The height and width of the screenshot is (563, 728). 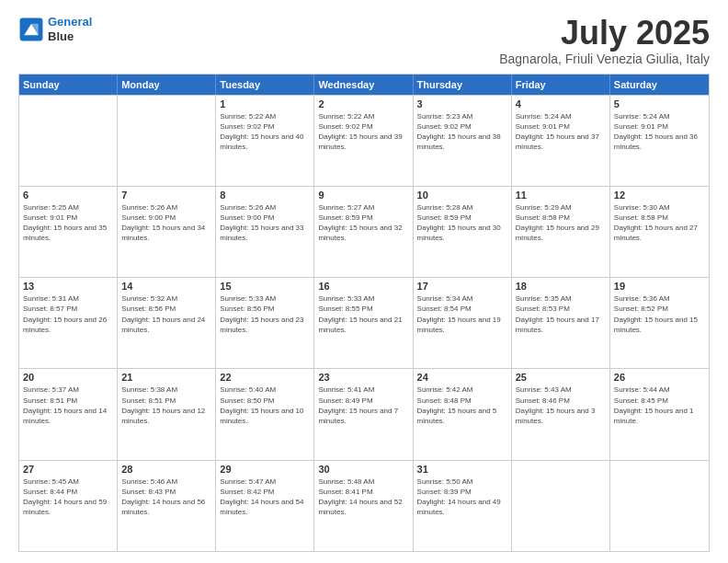 I want to click on calendar-header: SundayMondayTuesdayWednesdayThursdayFrid…, so click(x=364, y=85).